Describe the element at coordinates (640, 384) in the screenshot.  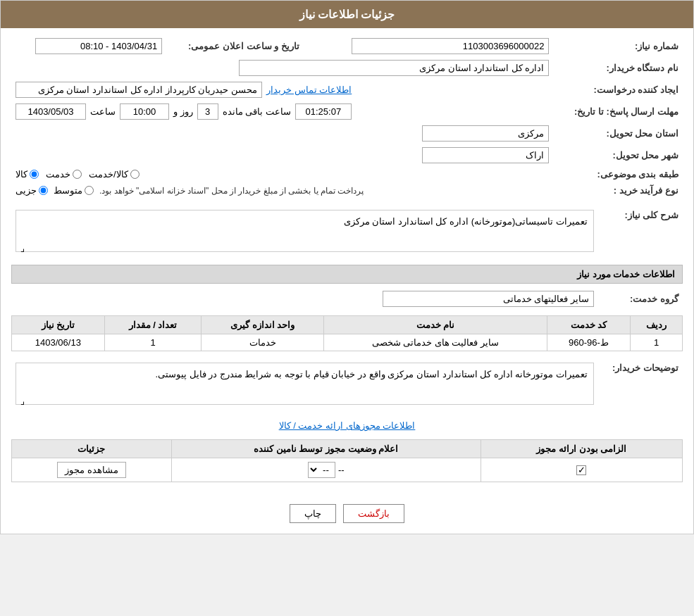
I see `buyer-desc-label: توضیحات خریدار:` at that location.